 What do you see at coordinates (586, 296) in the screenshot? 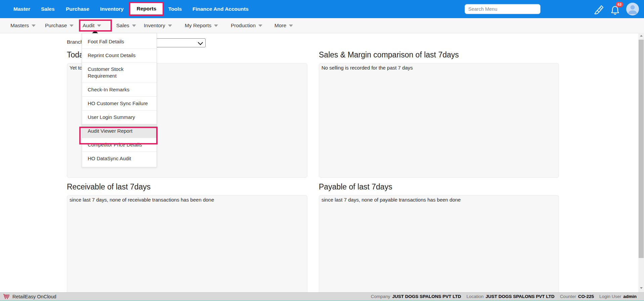
I see `counter-value: CO-225` at bounding box center [586, 296].